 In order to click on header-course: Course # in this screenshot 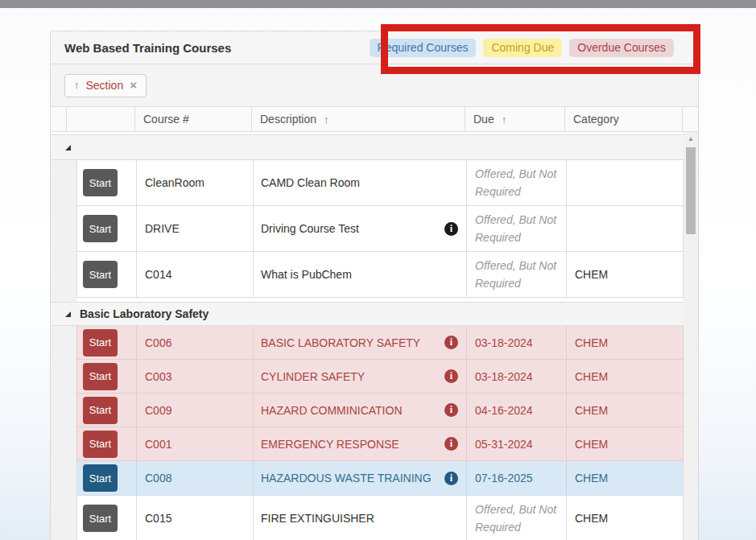, I will do `click(193, 119)`.